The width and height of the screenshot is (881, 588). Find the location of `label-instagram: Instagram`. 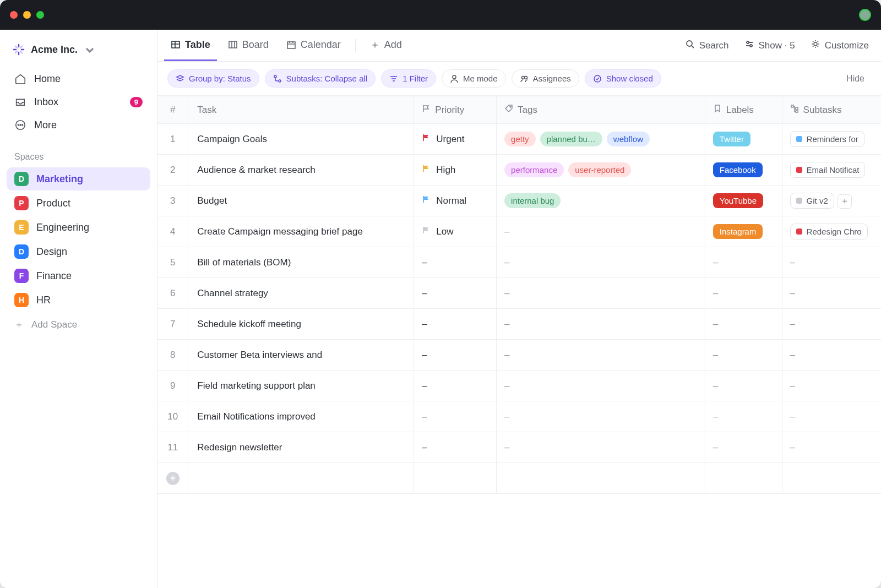

label-instagram: Instagram is located at coordinates (738, 231).